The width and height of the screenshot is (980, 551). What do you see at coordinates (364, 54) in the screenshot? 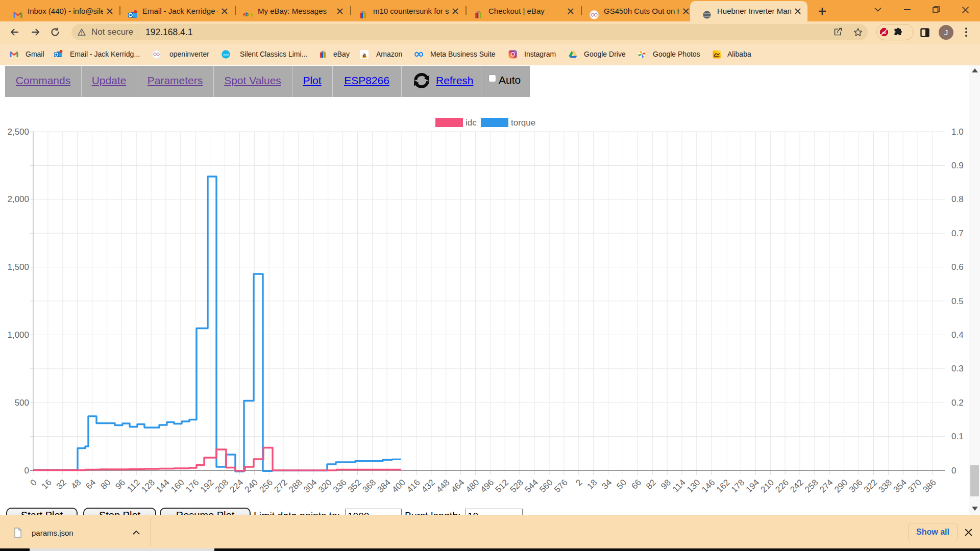
I see `svg-text: a` at bounding box center [364, 54].